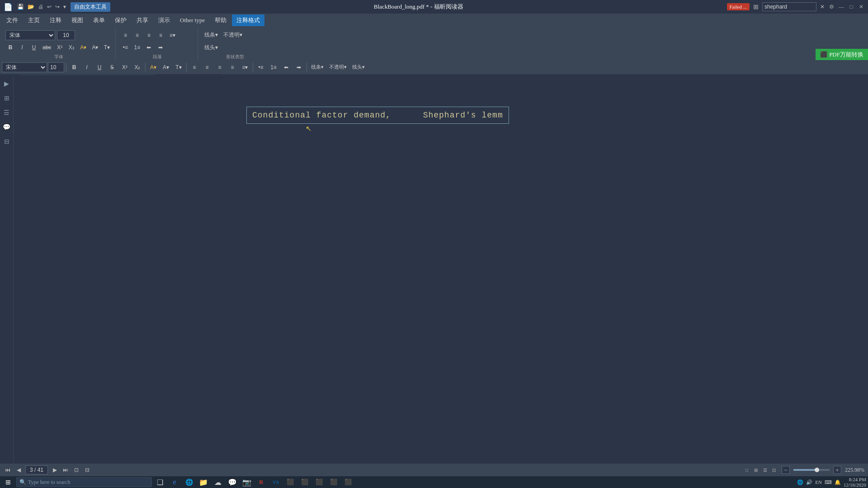 The width and height of the screenshot is (868, 488). Describe the element at coordinates (831, 7) in the screenshot. I see `settings-btn: ⚙` at that location.